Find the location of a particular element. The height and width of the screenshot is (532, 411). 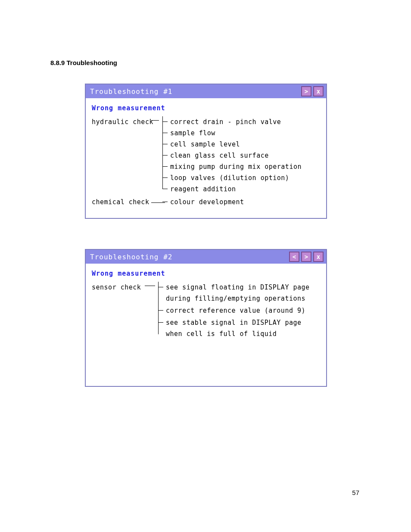

tree-node: loop valves (dilution option) is located at coordinates (243, 178).